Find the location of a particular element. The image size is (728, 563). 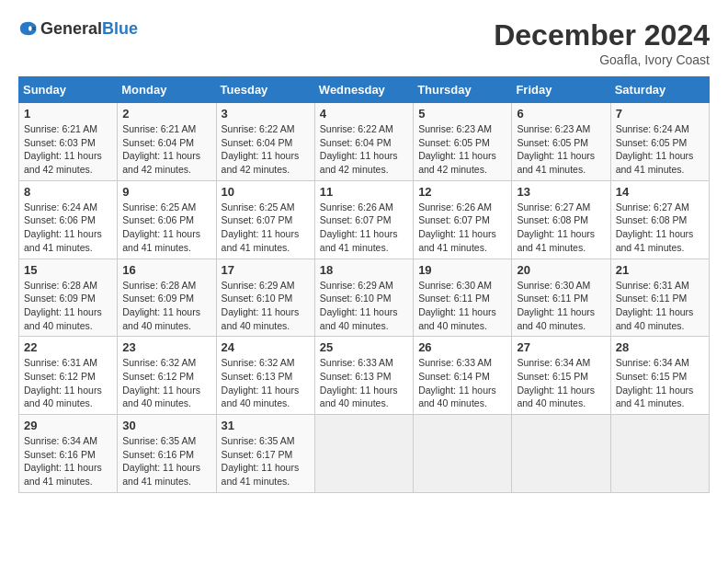

calendar-cell: 15Sunrise: 6:28 AM Sunset: 6:09 PM Dayli… is located at coordinates (68, 298).